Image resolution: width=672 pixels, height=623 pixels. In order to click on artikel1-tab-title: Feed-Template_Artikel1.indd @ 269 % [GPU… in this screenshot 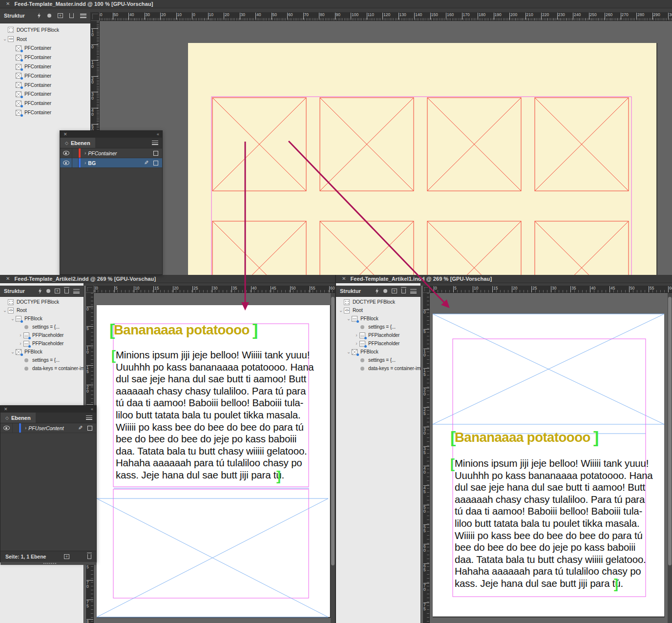, I will do `click(421, 279)`.